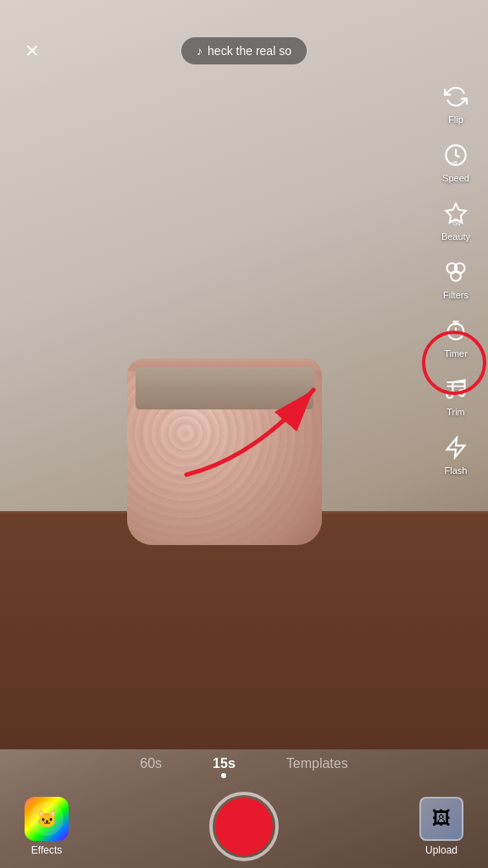 This screenshot has width=488, height=868. I want to click on trim-label: Trim, so click(456, 412).